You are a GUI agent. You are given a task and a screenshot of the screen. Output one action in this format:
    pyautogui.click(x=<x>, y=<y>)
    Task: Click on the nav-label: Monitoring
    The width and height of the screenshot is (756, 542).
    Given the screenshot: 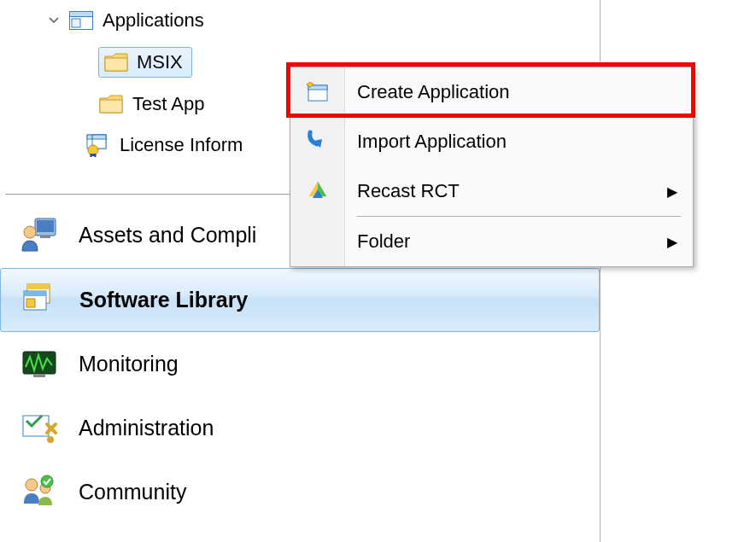 What is the action you would take?
    pyautogui.click(x=128, y=364)
    